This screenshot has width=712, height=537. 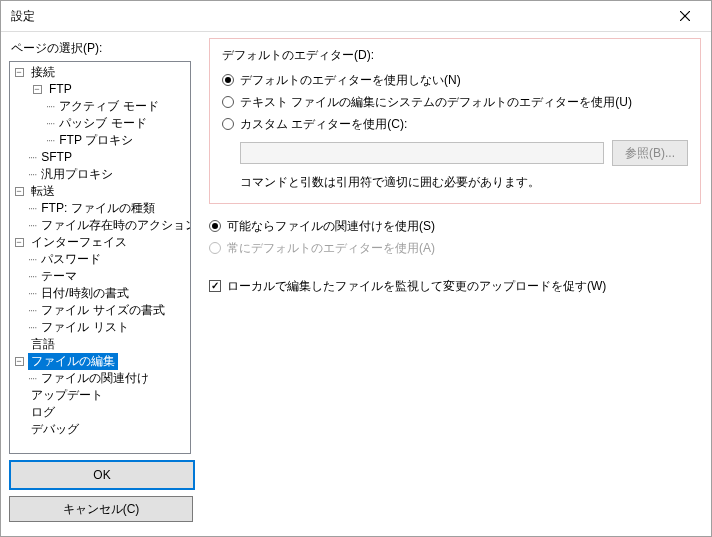 What do you see at coordinates (215, 286) in the screenshot?
I see `checkbox-icon` at bounding box center [215, 286].